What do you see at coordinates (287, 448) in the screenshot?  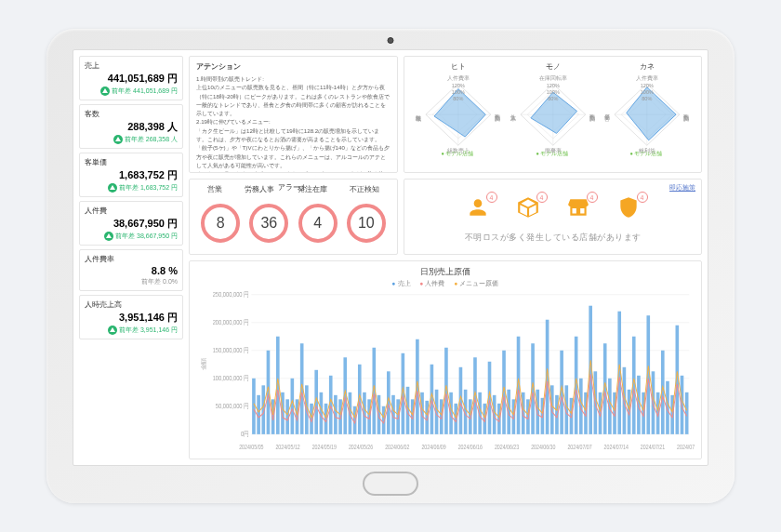 I see `svg-text: 2024/05/12` at bounding box center [287, 448].